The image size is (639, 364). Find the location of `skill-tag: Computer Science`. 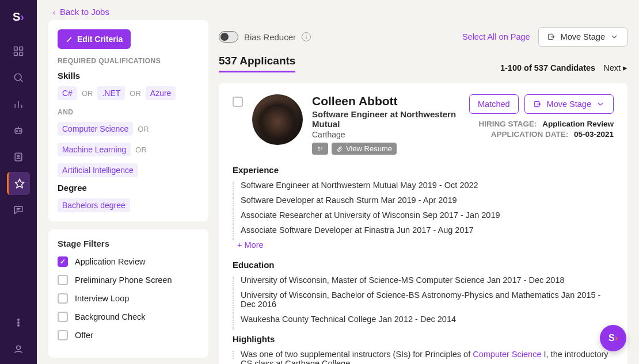

skill-tag: Computer Science is located at coordinates (96, 129).